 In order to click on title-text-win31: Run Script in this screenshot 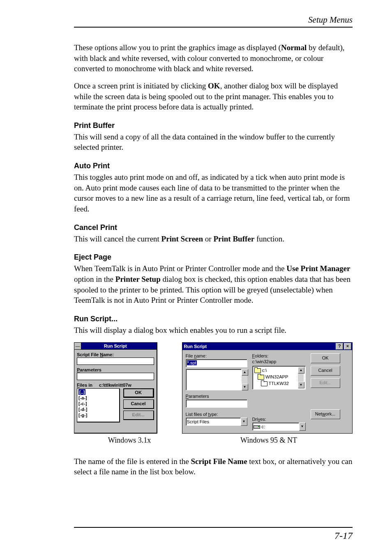, I will do `click(115, 346)`.